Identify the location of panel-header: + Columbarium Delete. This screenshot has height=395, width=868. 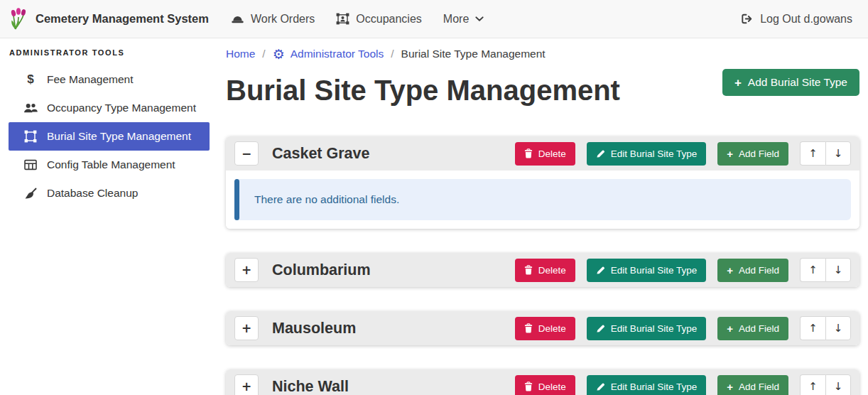
(543, 270).